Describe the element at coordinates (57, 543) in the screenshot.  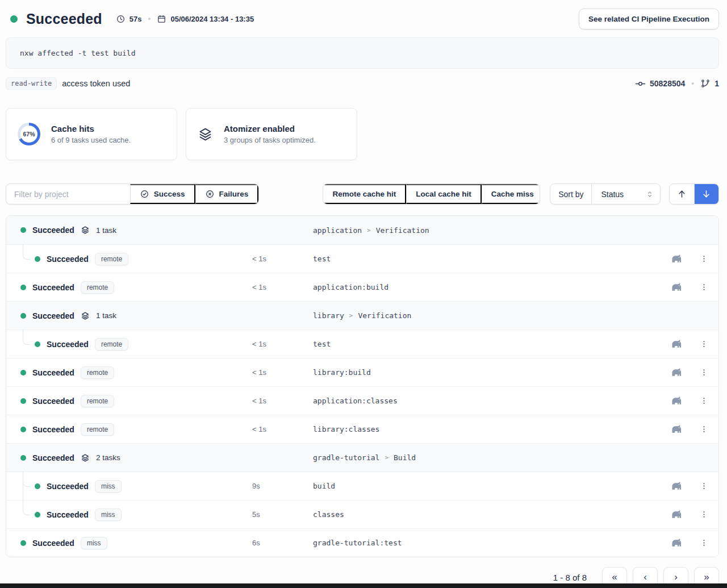
I see `row-status-cluster: Succeededmiss` at that location.